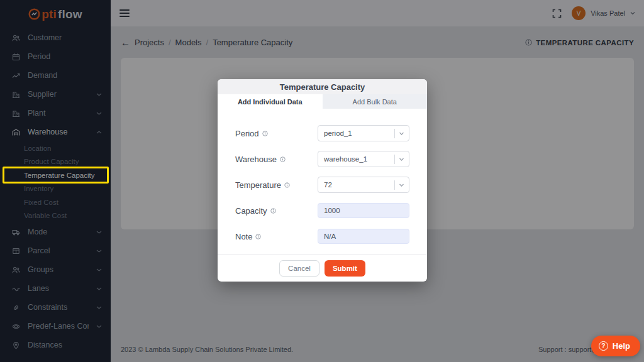 The height and width of the screenshot is (362, 644). Describe the element at coordinates (364, 236) in the screenshot. I see `note-input` at that location.